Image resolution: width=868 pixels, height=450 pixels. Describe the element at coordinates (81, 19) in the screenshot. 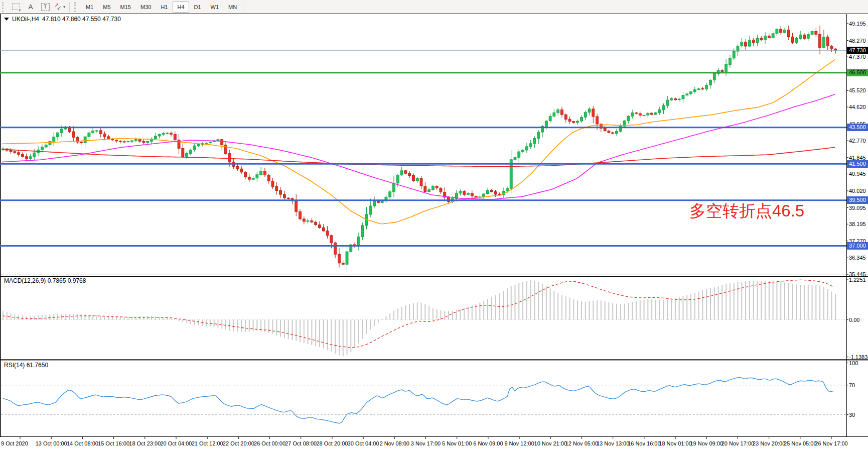

I see `ohlc-values-label: 47.810 47.860 47.550 47.730` at that location.